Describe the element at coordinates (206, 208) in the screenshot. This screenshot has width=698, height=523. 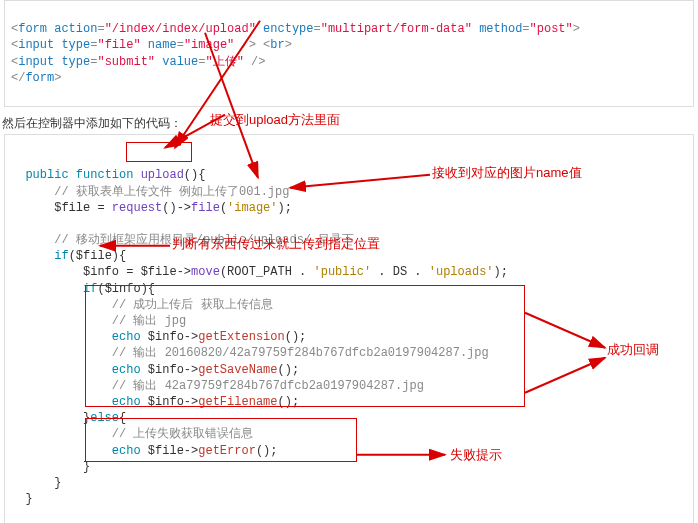
I see `fn: file` at that location.